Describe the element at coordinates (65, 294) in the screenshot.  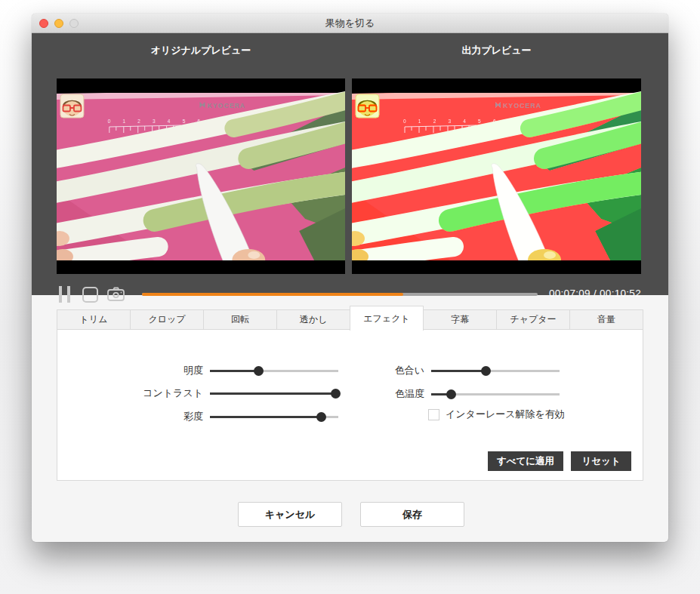
I see `pause-button` at that location.